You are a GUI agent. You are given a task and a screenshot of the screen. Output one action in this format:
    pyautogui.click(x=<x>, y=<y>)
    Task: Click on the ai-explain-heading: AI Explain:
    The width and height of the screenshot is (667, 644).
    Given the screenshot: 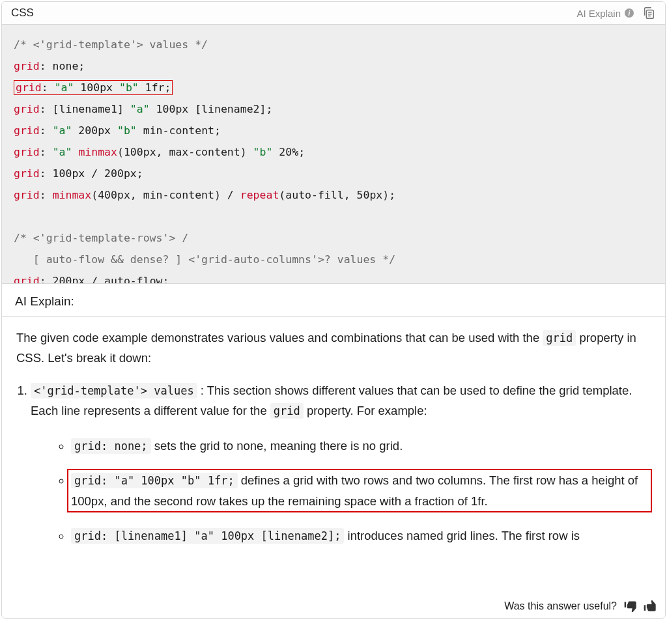 What is the action you would take?
    pyautogui.click(x=334, y=301)
    